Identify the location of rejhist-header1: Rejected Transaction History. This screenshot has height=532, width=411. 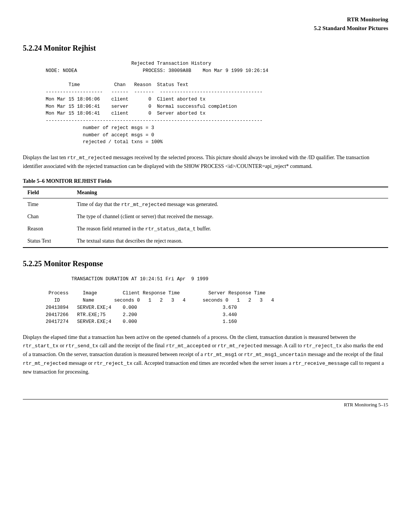
(129, 64).